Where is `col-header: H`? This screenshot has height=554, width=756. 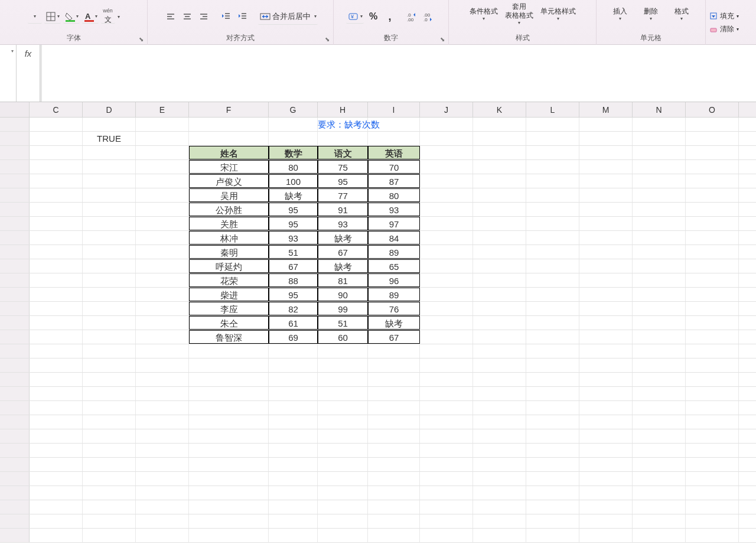
col-header: H is located at coordinates (343, 110).